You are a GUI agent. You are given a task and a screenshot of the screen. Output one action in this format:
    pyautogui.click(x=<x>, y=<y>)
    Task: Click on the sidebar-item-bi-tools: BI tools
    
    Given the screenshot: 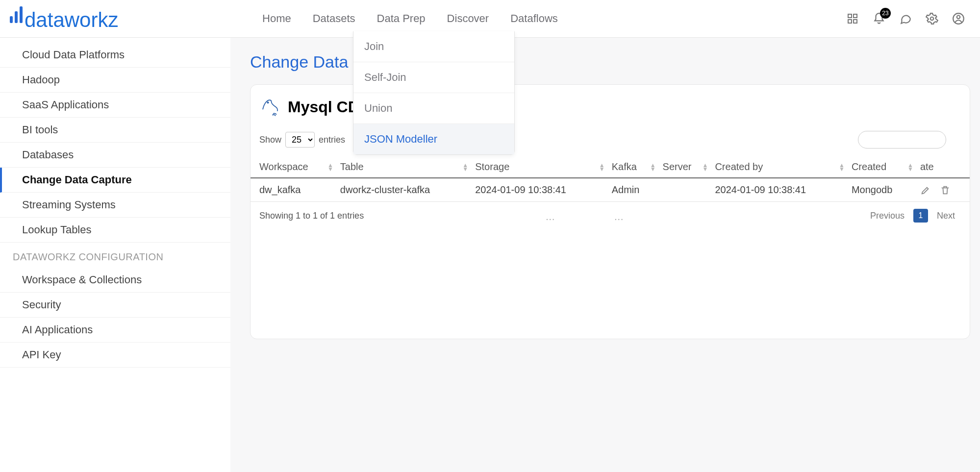 What is the action you would take?
    pyautogui.click(x=115, y=130)
    